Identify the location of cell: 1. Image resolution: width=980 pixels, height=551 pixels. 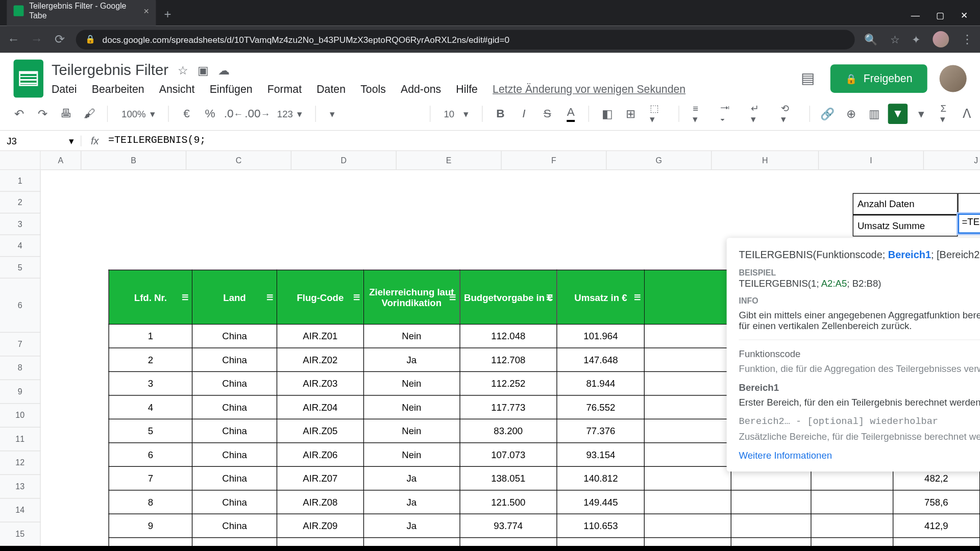
(150, 336).